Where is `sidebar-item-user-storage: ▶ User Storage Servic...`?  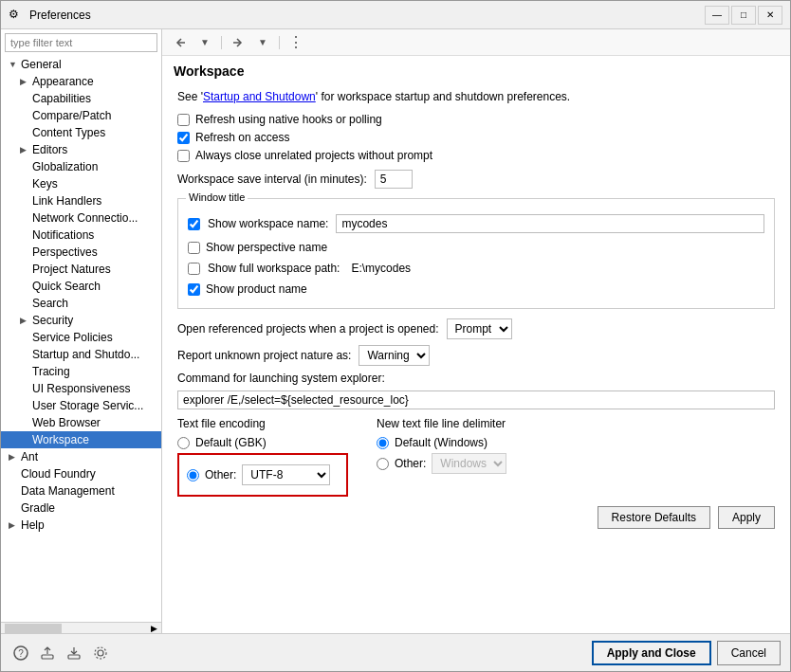
sidebar-item-user-storage: ▶ User Storage Servic... is located at coordinates (82, 406).